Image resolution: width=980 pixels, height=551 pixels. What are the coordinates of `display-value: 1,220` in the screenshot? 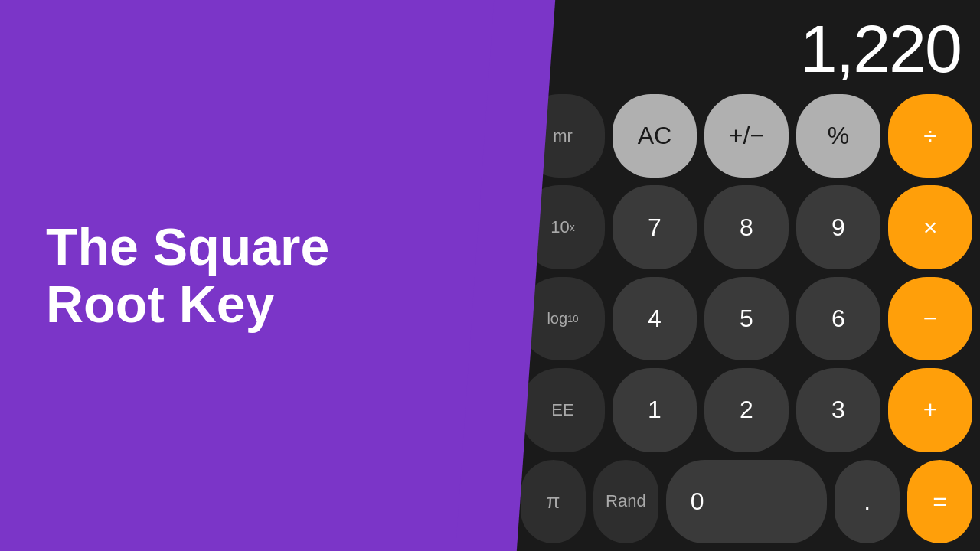 It's located at (880, 49).